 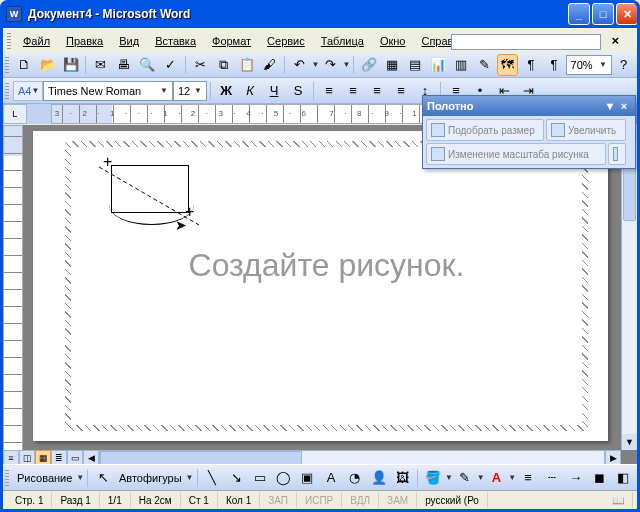 I want to click on spellcheck-button: ✓, so click(x=170, y=65).